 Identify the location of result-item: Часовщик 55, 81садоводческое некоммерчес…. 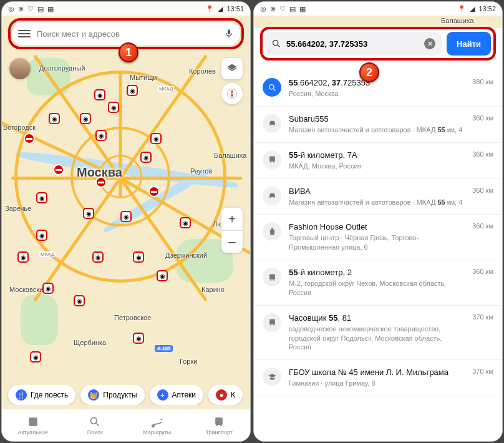
(378, 333).